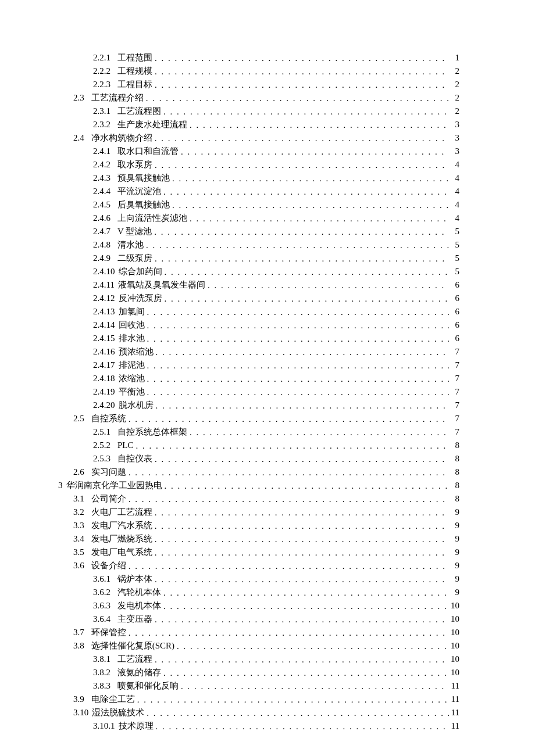 The height and width of the screenshot is (756, 535). I want to click on toc-entry: 3.6.2汽轮机本体9, so click(259, 593).